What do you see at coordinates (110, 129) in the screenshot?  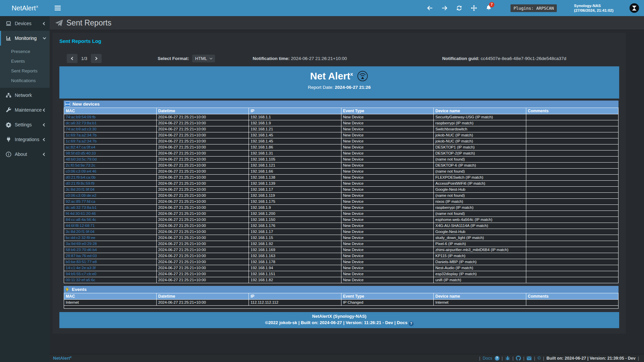 I see `table-cell: 74:ac:b9:ad:c3:30` at bounding box center [110, 129].